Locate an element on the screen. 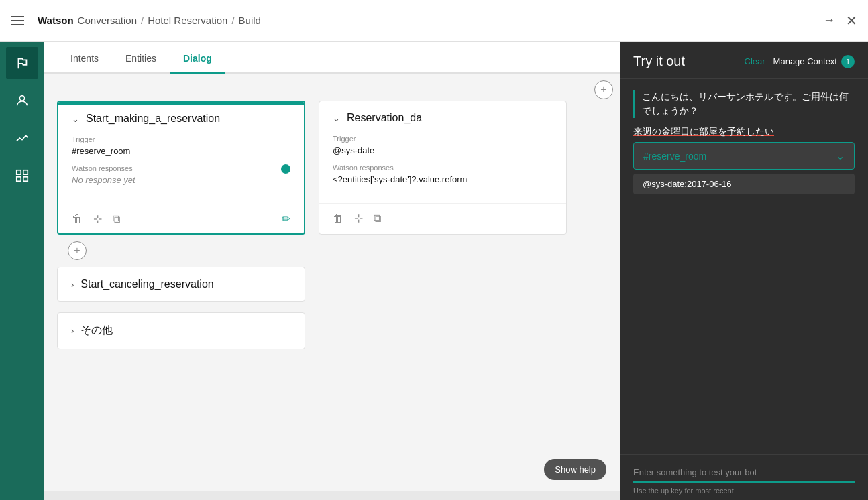  grid-icon is located at coordinates (22, 176).